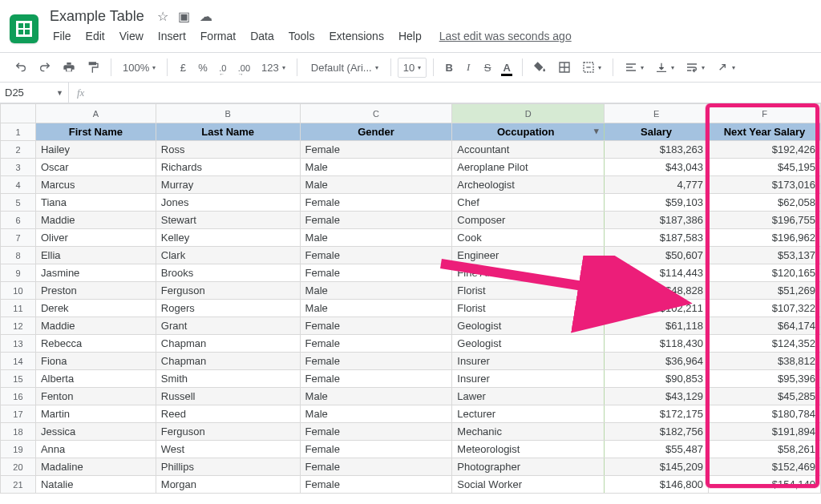  What do you see at coordinates (18, 220) in the screenshot?
I see `row-header: 6` at bounding box center [18, 220].